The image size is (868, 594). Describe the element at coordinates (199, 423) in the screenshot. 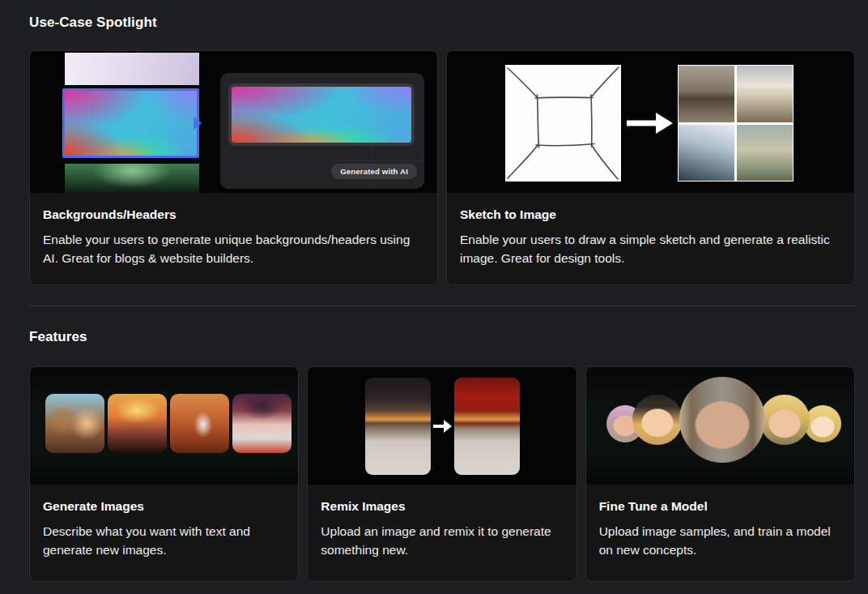

I see `sample-image-astronaut` at that location.